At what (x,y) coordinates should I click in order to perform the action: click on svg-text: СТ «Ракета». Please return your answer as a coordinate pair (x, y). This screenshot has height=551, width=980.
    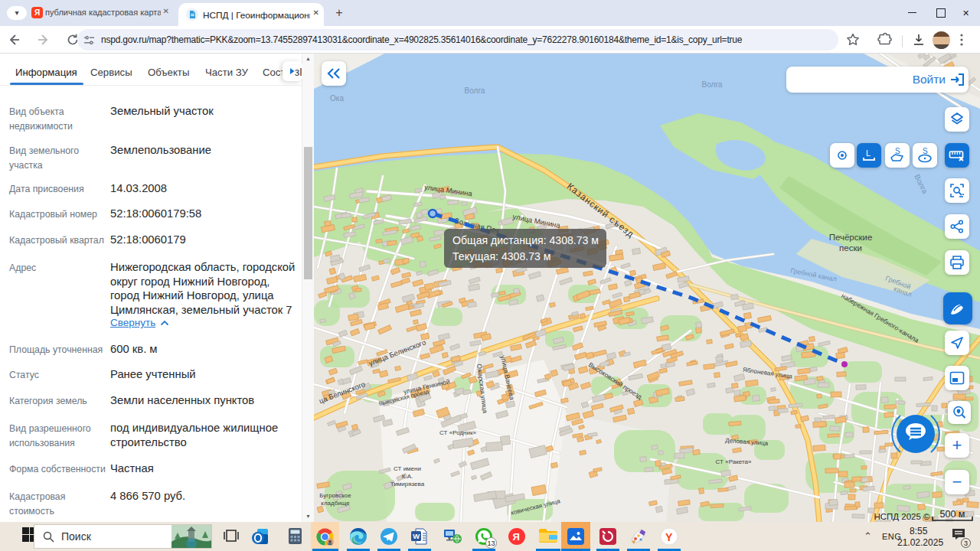
    Looking at the image, I should click on (733, 462).